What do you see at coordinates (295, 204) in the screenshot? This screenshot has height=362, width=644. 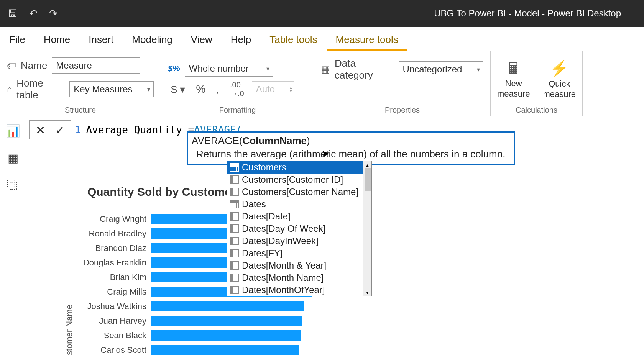 I see `autocomplete-item: Dates` at bounding box center [295, 204].